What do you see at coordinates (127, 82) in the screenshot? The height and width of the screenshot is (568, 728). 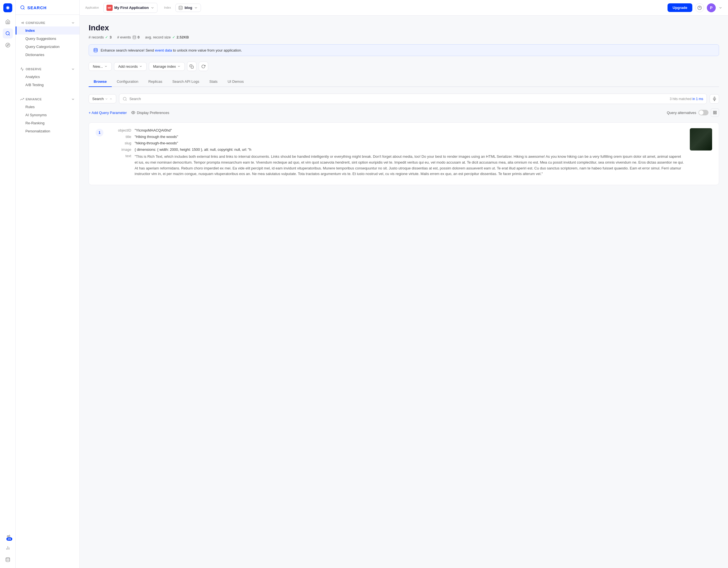 I see `tab-configuration: Configuration` at bounding box center [127, 82].